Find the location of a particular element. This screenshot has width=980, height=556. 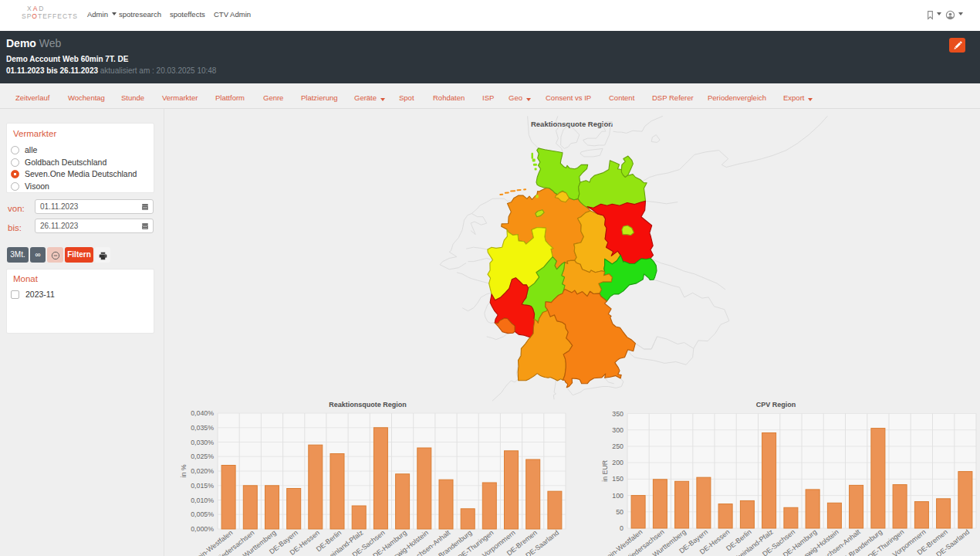

svg-text: 200 is located at coordinates (617, 463).